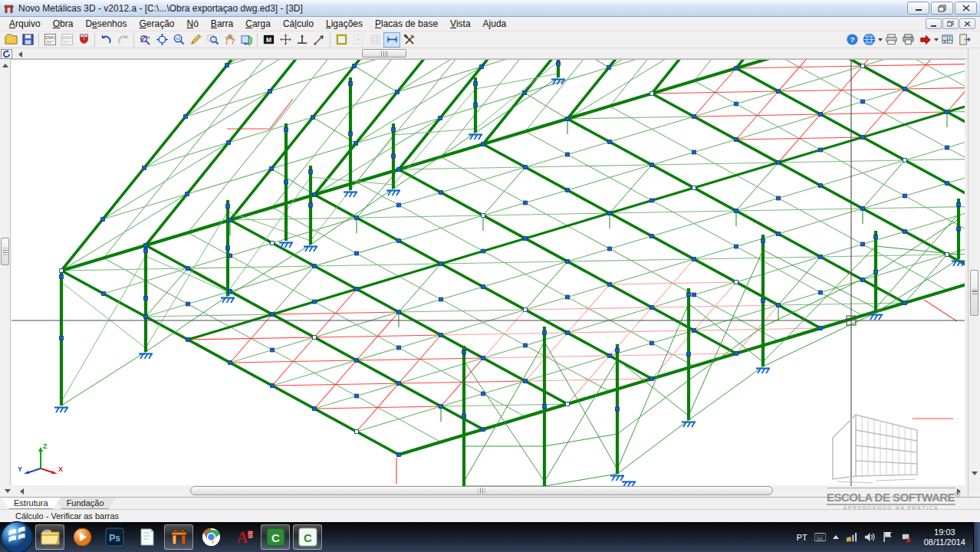 The height and width of the screenshot is (552, 980). I want to click on top-scrollbar, so click(490, 54).